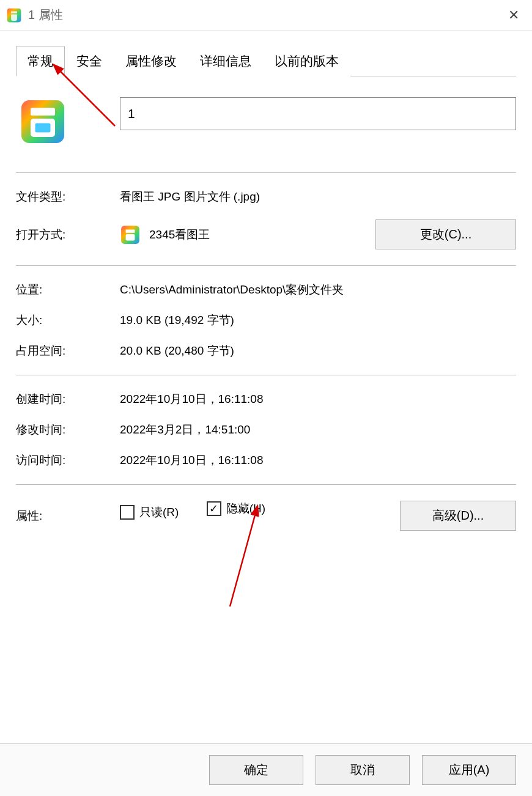 Image resolution: width=532 pixels, height=796 pixels. What do you see at coordinates (318, 197) in the screenshot?
I see `filetype-value: 看图王 JPG 图片文件 (.jpg)` at bounding box center [318, 197].